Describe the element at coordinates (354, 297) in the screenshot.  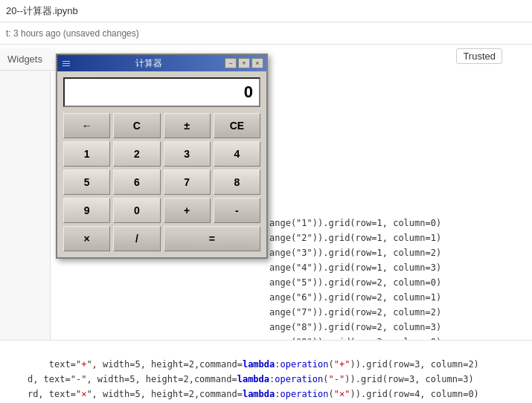
I see `grid-line-6: ange("6")).grid(row=2, column=1)` at that location.